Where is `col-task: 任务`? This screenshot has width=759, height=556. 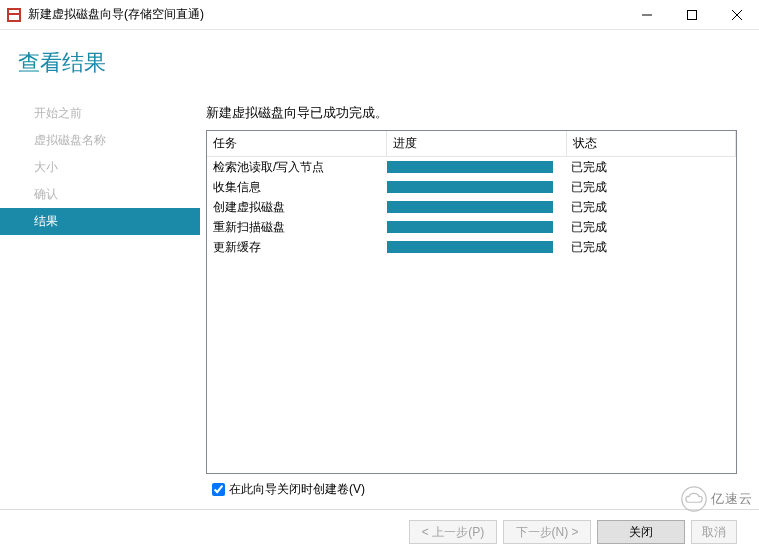
col-task: 任务 is located at coordinates (297, 144).